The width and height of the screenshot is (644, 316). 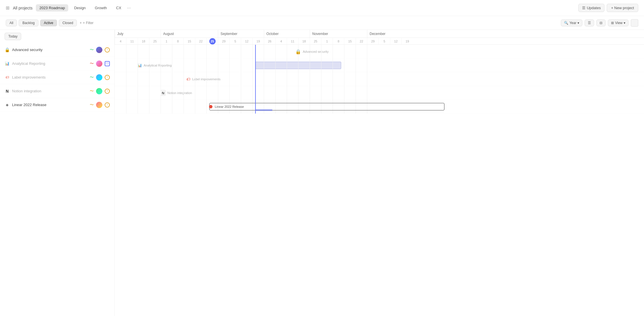 What do you see at coordinates (281, 41) in the screenshot?
I see `date-oct-4: 4` at bounding box center [281, 41].